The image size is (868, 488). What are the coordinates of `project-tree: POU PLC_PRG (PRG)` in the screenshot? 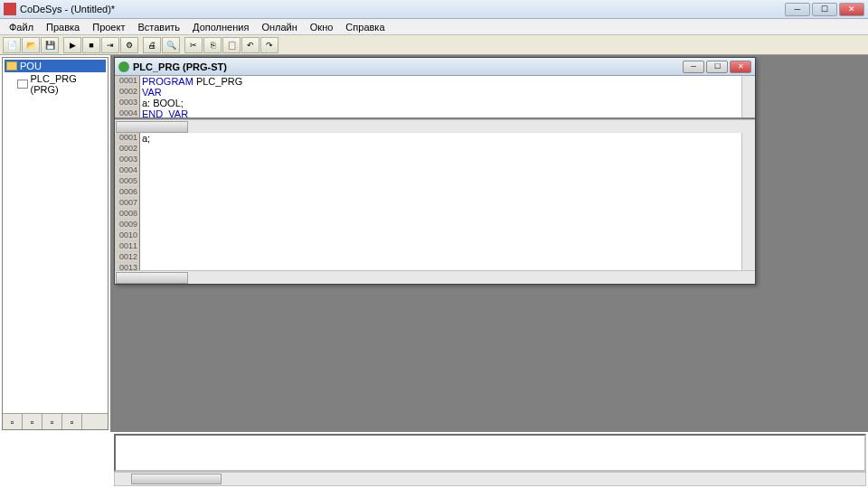 It's located at (55, 235).